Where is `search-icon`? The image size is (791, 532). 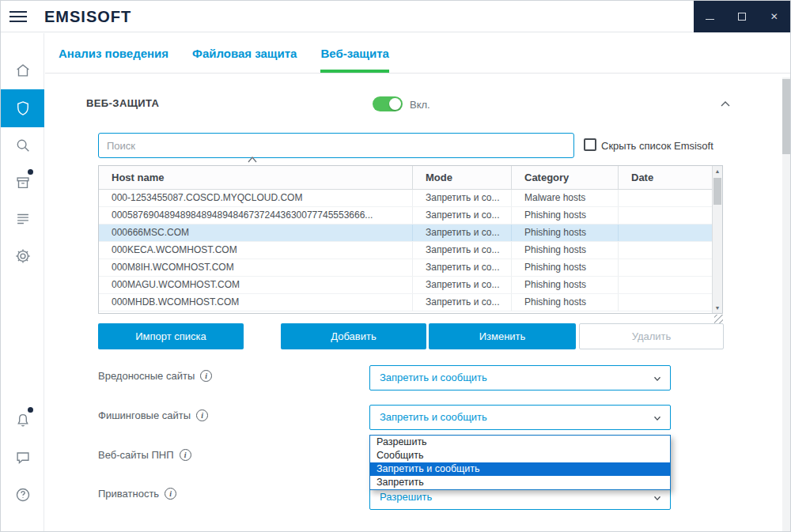 search-icon is located at coordinates (23, 145).